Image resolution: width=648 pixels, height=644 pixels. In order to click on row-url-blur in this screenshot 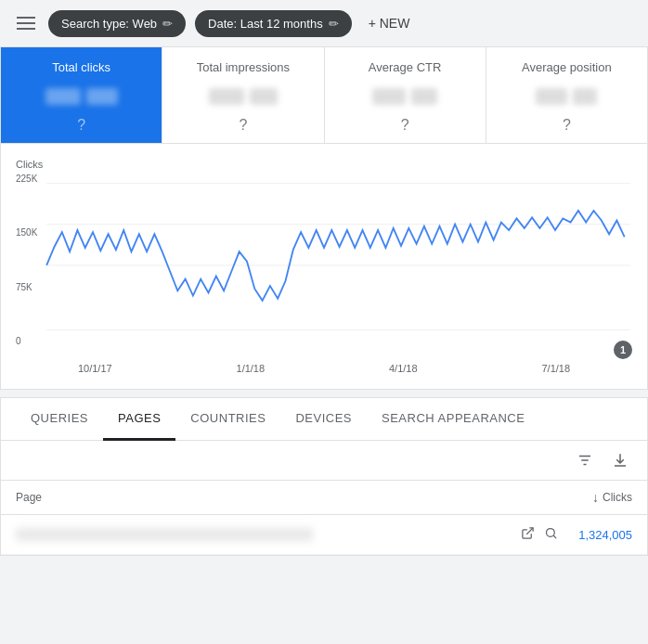, I will do `click(164, 535)`.